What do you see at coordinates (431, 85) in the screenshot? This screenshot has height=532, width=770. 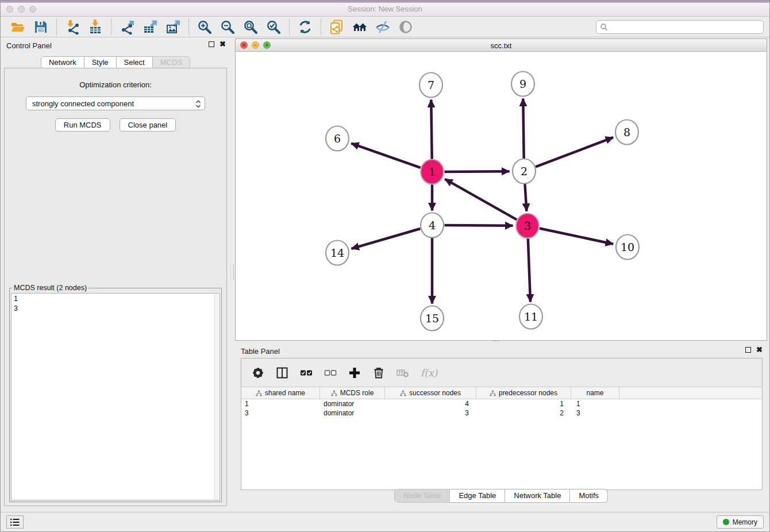 I see `node-label-7: 7` at bounding box center [431, 85].